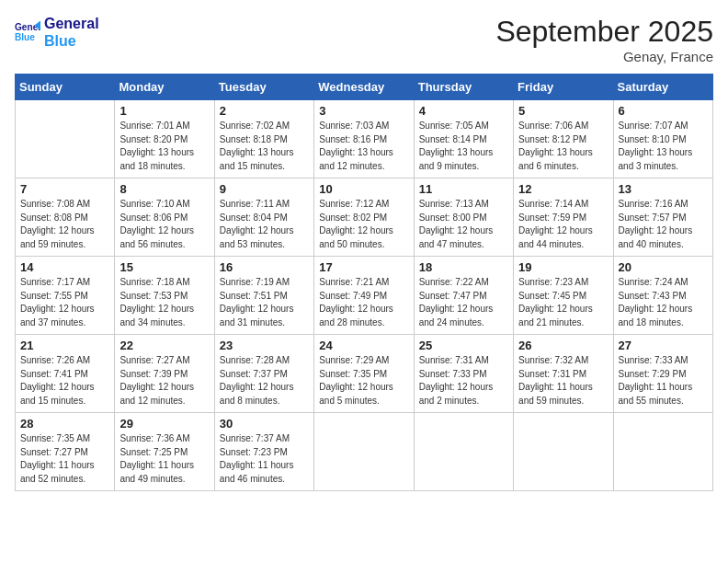  Describe the element at coordinates (364, 140) in the screenshot. I see `calendar-cell: 3Sunrise: 7:03 AM Sunset: 8:16 PM Daylig…` at that location.